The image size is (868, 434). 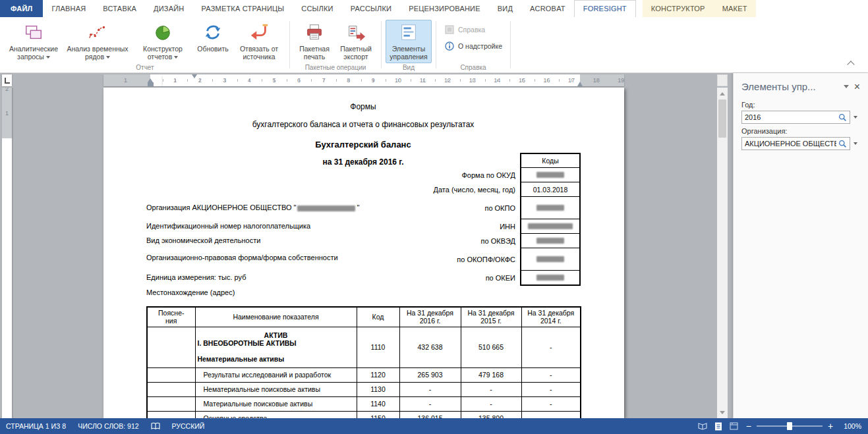 What do you see at coordinates (363, 107) in the screenshot?
I see `doc-heading-1: Формы` at bounding box center [363, 107].